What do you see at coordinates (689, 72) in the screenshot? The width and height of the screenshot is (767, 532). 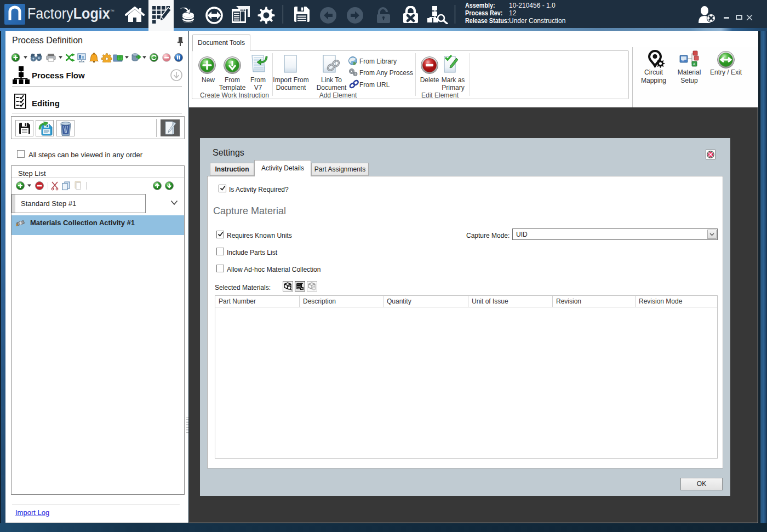 I see `svg-text: Material` at bounding box center [689, 72].